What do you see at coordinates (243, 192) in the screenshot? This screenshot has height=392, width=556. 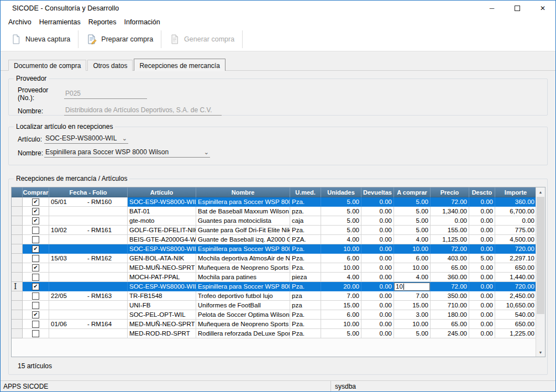 I see `column-header-4: Nombre` at bounding box center [243, 192].